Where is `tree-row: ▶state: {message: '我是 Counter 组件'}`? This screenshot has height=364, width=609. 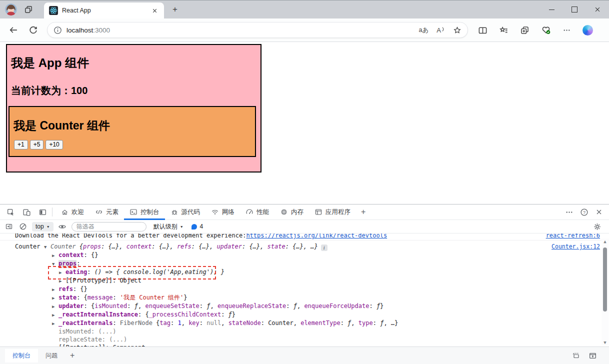
tree-row: ▶state: {message: '我是 Counter 组件'} is located at coordinates (326, 298).